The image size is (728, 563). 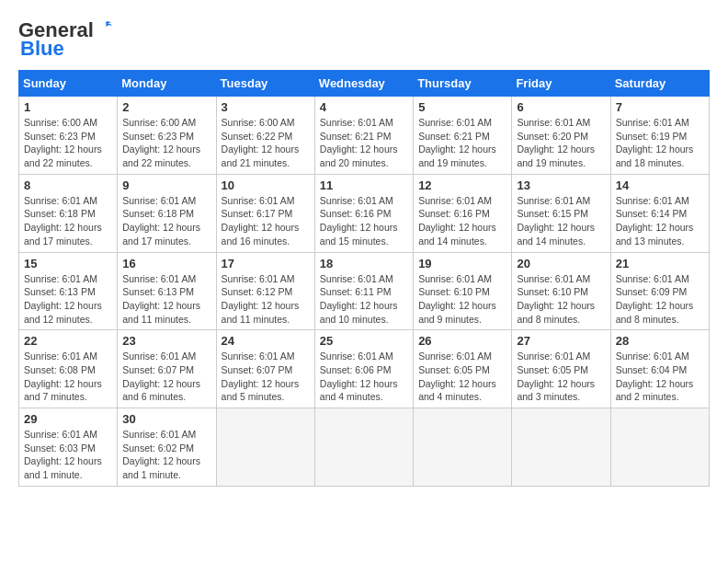 What do you see at coordinates (364, 370) in the screenshot?
I see `calendar-cell: 25Sunrise: 6:01 AM Sunset: 6:06 PM Dayli…` at bounding box center [364, 370].